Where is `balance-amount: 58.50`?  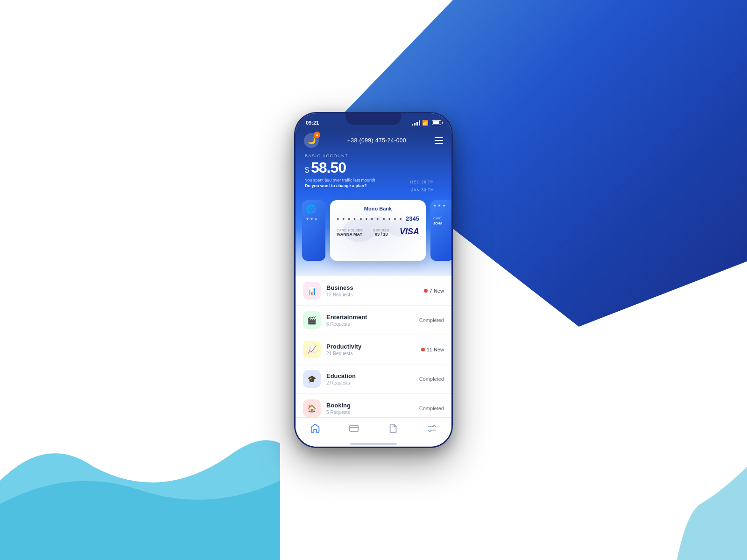 balance-amount: 58.50 is located at coordinates (329, 168).